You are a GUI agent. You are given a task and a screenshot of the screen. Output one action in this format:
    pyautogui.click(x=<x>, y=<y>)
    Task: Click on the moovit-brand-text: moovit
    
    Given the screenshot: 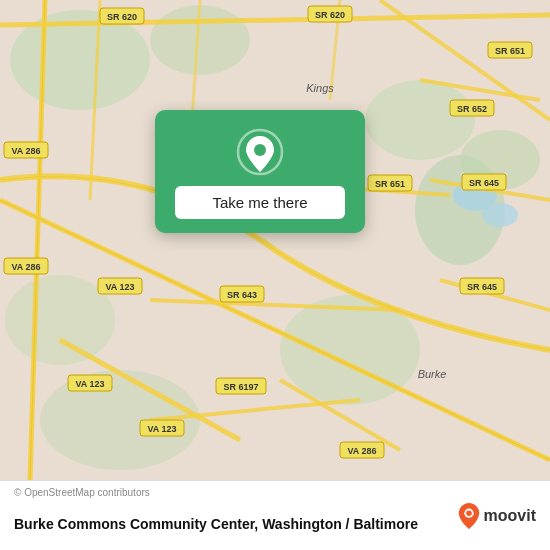 What is the action you would take?
    pyautogui.click(x=510, y=516)
    